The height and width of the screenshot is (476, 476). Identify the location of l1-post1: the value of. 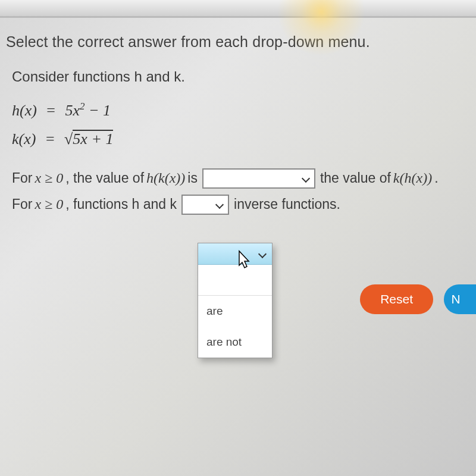
(356, 178).